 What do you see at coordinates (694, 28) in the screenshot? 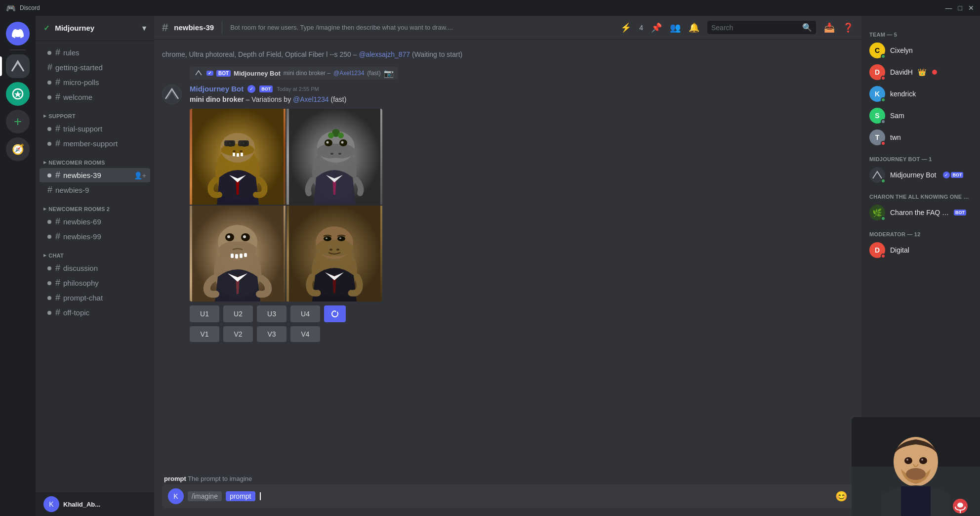
I see `notification-icon: 🔔` at bounding box center [694, 28].